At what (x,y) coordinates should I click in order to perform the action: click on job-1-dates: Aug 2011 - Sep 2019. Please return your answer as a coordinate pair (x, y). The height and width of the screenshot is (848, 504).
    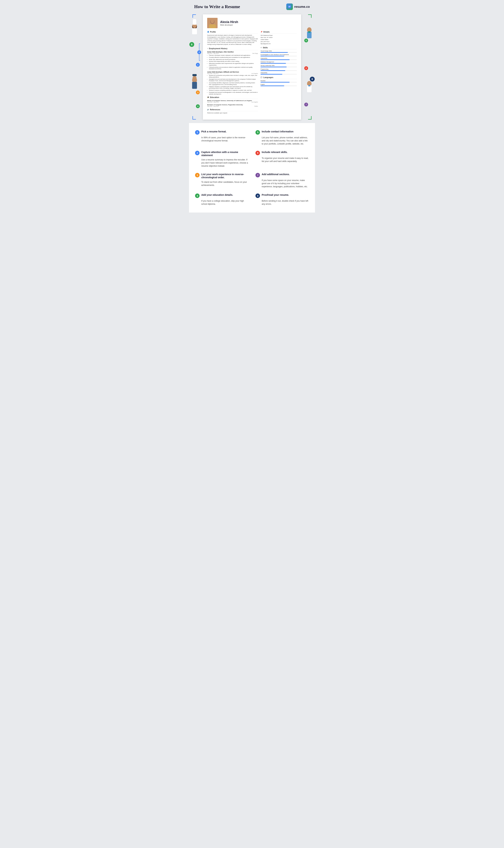
    Looking at the image, I should click on (213, 53).